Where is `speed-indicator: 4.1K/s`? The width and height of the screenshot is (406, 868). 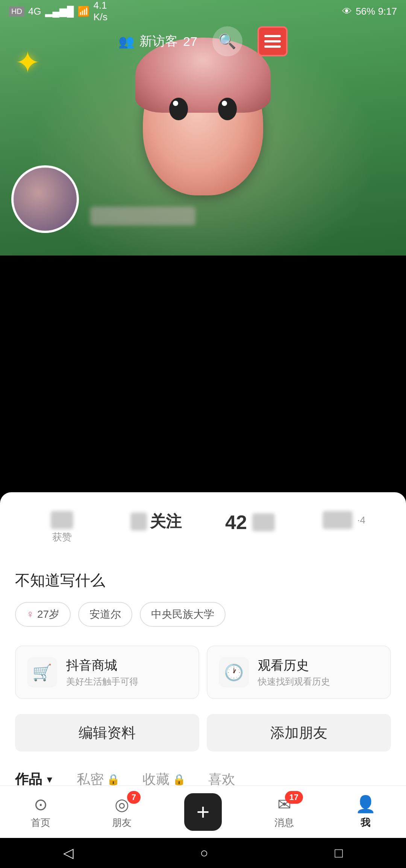 speed-indicator: 4.1K/s is located at coordinates (100, 11).